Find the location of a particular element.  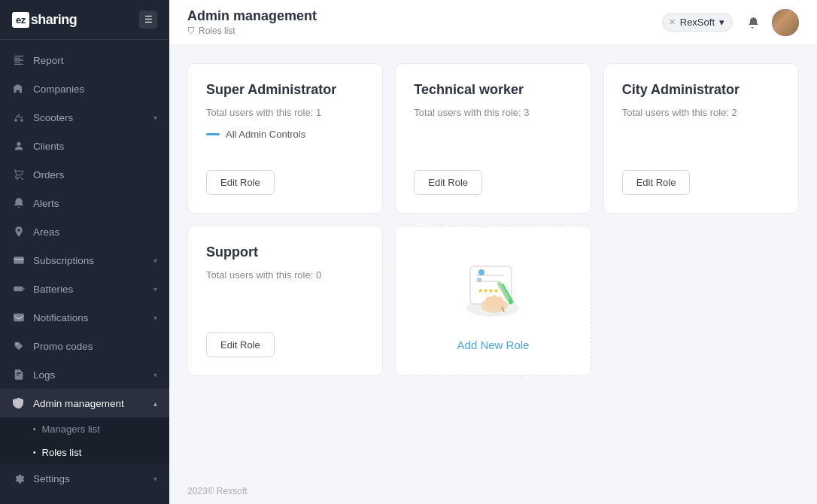

role-user-count: Total users with this role: 3 is located at coordinates (493, 113).